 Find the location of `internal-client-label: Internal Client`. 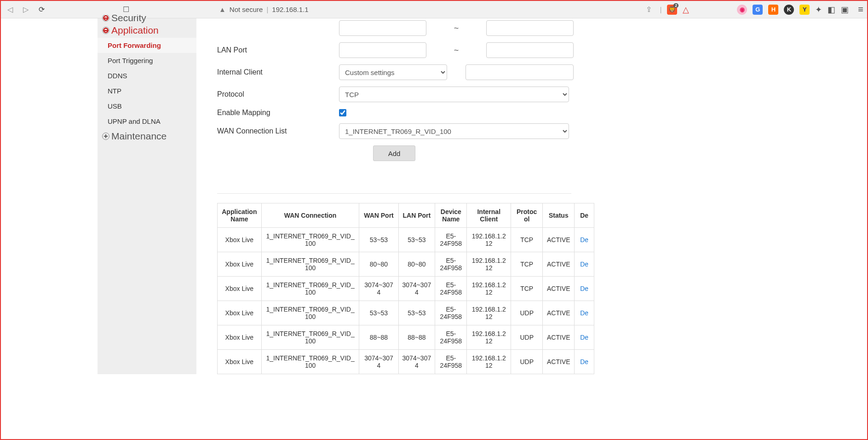

internal-client-label: Internal Client is located at coordinates (278, 72).